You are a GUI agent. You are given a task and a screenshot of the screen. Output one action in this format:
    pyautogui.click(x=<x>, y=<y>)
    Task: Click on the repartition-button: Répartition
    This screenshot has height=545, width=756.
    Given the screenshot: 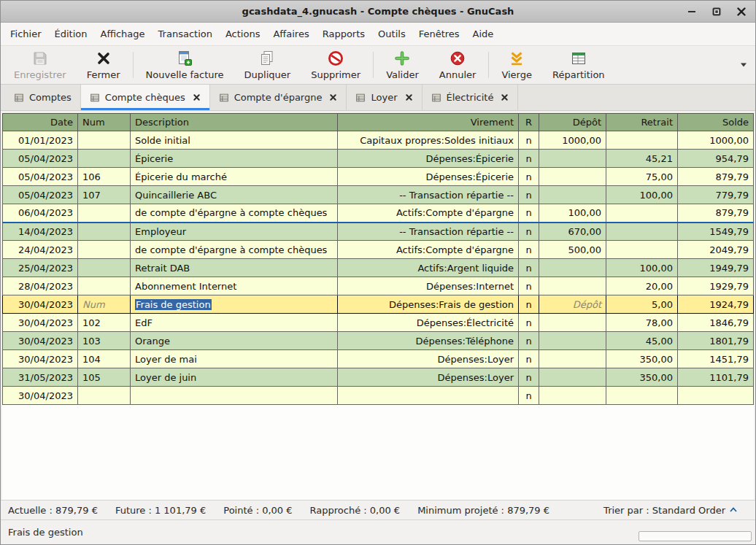 What is the action you would take?
    pyautogui.click(x=579, y=65)
    